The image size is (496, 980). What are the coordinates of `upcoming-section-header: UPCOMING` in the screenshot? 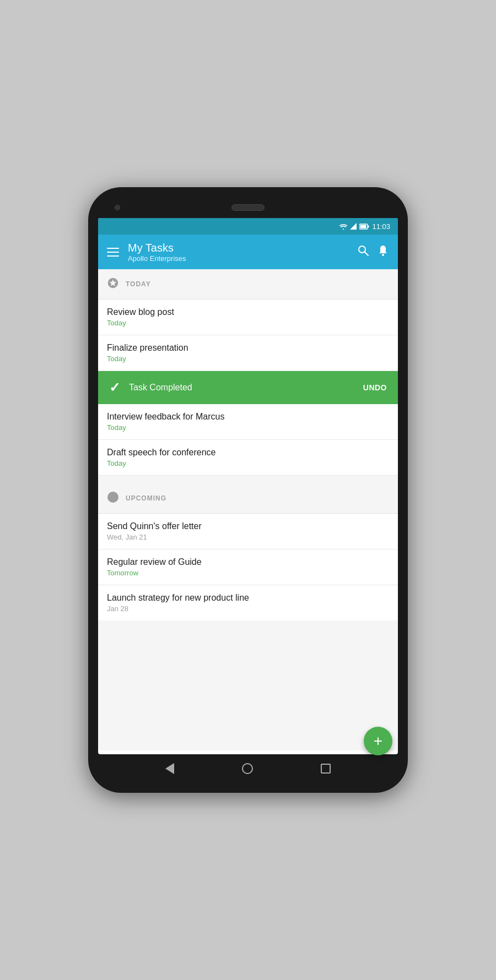 It's located at (248, 499).